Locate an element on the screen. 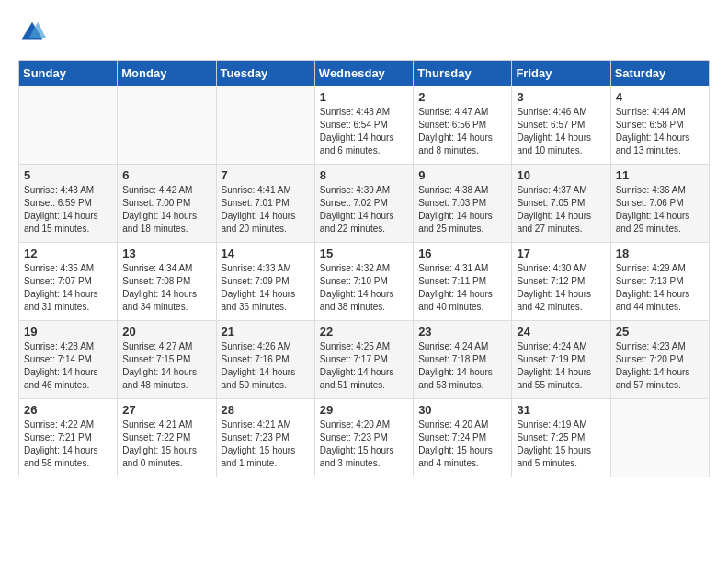 The width and height of the screenshot is (728, 563). calendar-cell: 14Sunrise: 4:33 AM Sunset: 7:09 PM Dayli… is located at coordinates (265, 282).